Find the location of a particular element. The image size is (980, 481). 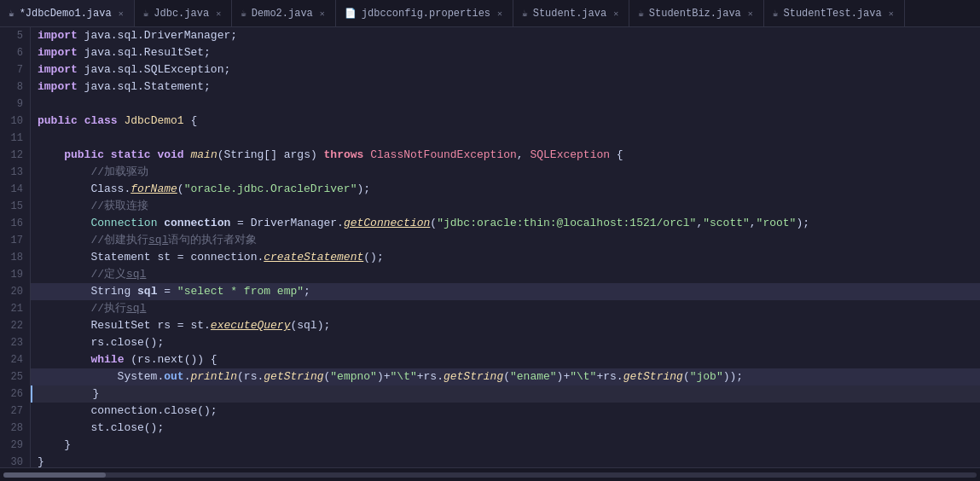

line-numbers-gutter: 5 6 7 8 9 10 11 12 13 14 15 16 17 18 19 … is located at coordinates (15, 247).